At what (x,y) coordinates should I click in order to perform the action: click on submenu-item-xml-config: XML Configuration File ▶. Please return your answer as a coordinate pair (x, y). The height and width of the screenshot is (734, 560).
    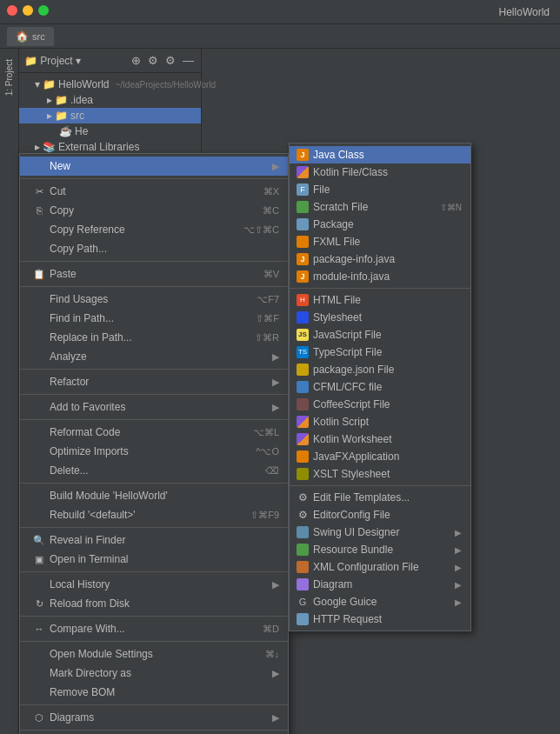
    Looking at the image, I should click on (380, 567).